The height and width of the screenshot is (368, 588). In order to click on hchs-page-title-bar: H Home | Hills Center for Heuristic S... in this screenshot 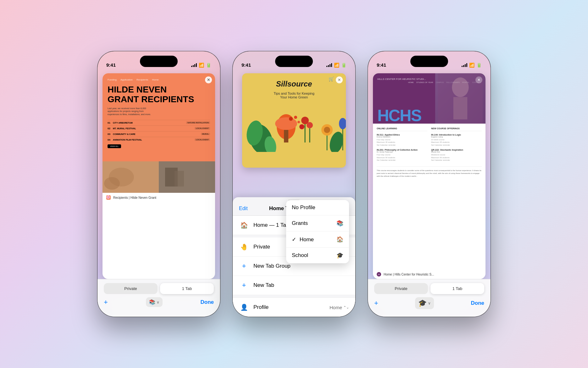, I will do `click(429, 274)`.